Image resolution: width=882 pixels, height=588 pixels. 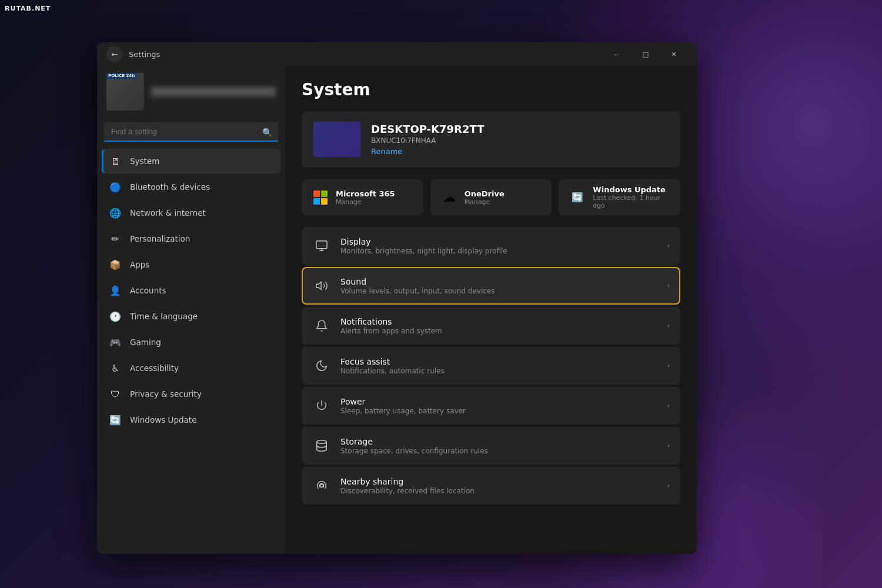 What do you see at coordinates (148, 290) in the screenshot?
I see `sidebar-label-accounts: Accounts` at bounding box center [148, 290].